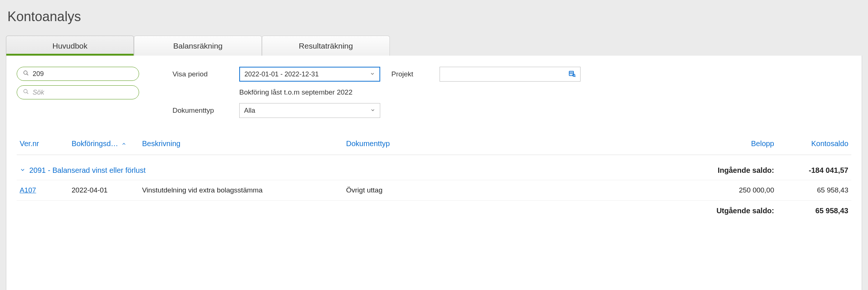  What do you see at coordinates (78, 92) in the screenshot?
I see `text-search-wrapper` at bounding box center [78, 92].